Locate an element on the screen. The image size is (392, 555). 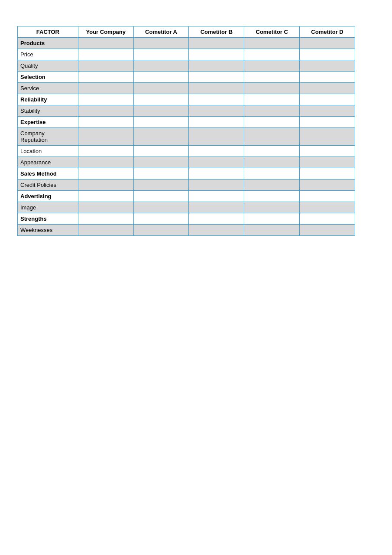
table-header-row: FACTOR Your Company Cometitor A Cometito… is located at coordinates (186, 32).